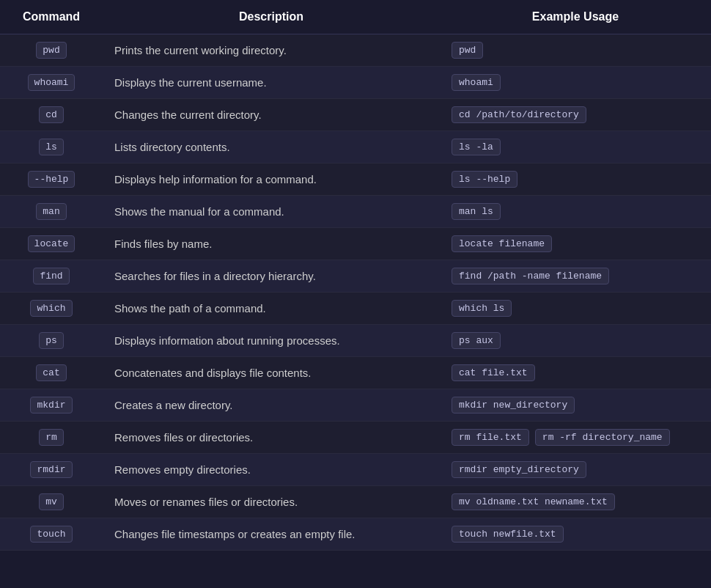 This screenshot has width=711, height=588. What do you see at coordinates (575, 534) in the screenshot?
I see `examples-cell: touch newfile.txt` at bounding box center [575, 534].